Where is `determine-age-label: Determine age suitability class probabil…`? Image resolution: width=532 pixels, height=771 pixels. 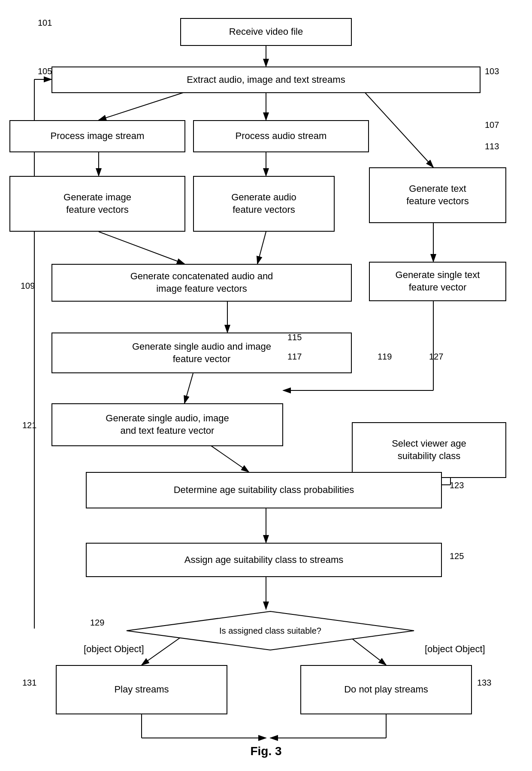 determine-age-label: Determine age suitability class probabil… is located at coordinates (264, 490).